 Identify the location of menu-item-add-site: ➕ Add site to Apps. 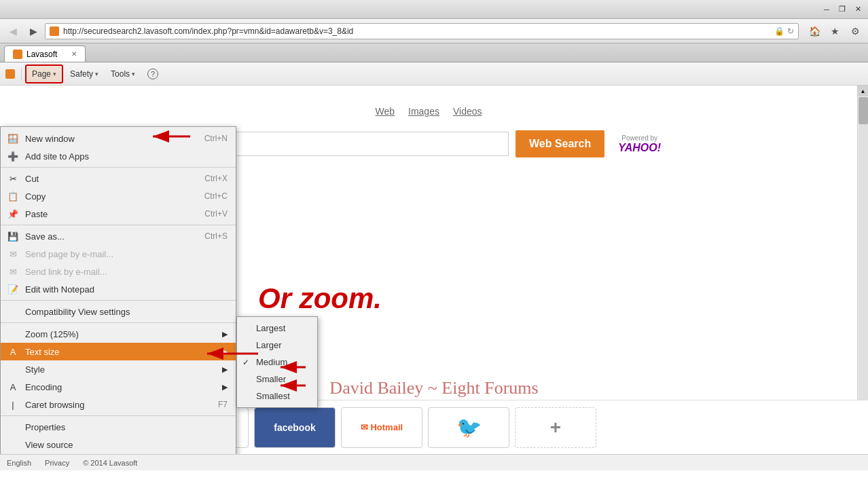
(118, 156).